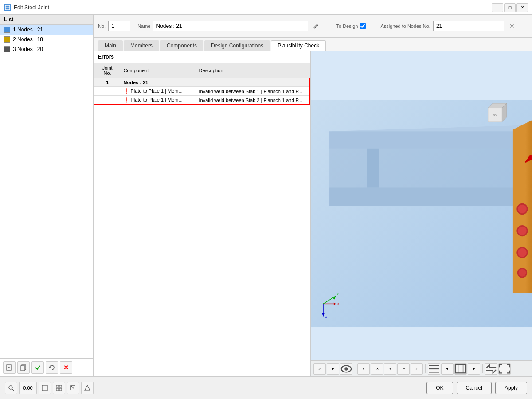 This screenshot has height=399, width=532. I want to click on vp-reset-btn, so click(491, 369).